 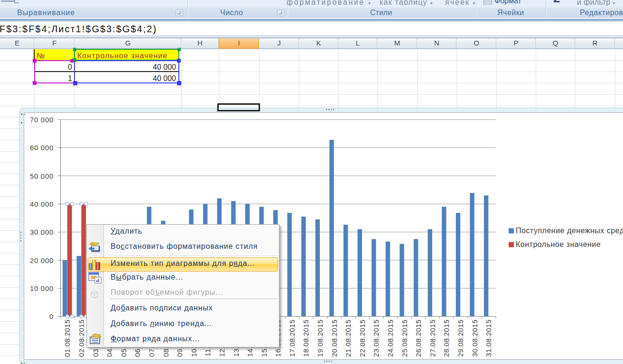 What do you see at coordinates (42, 148) in the screenshot?
I see `svg-text: 60 000` at bounding box center [42, 148].